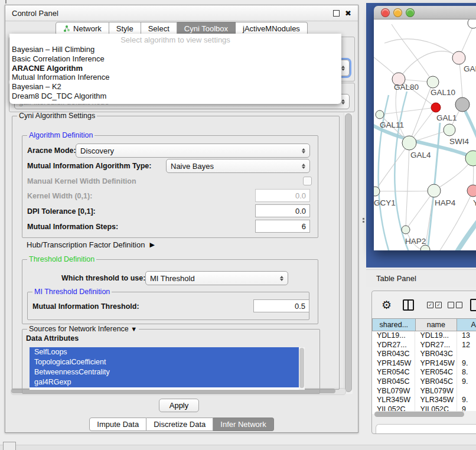  I want to click on network-node-gal1, so click(449, 130).